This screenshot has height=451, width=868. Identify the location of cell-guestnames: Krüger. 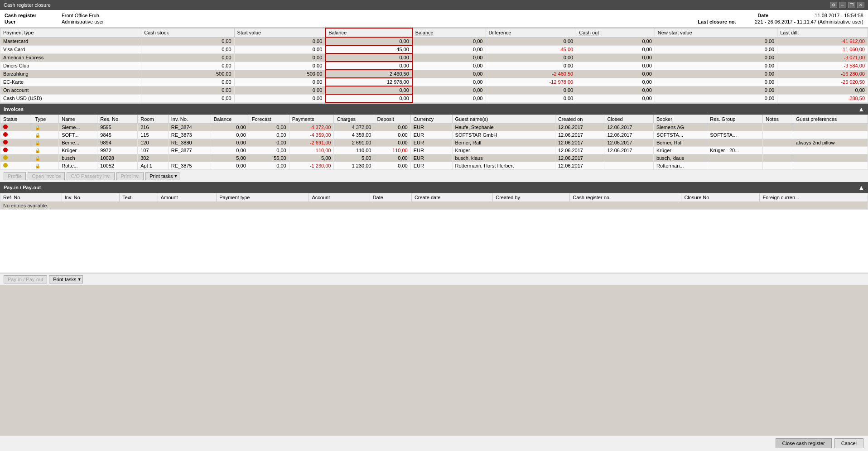
(504, 150).